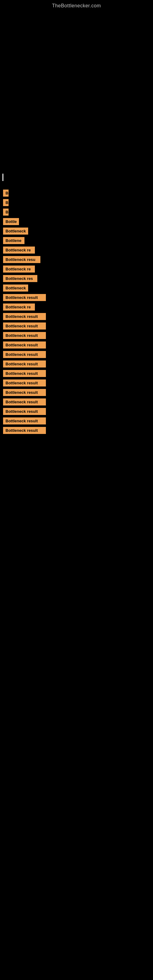 Image resolution: width=153 pixels, height=980 pixels. I want to click on result-item: Bottle, so click(77, 221).